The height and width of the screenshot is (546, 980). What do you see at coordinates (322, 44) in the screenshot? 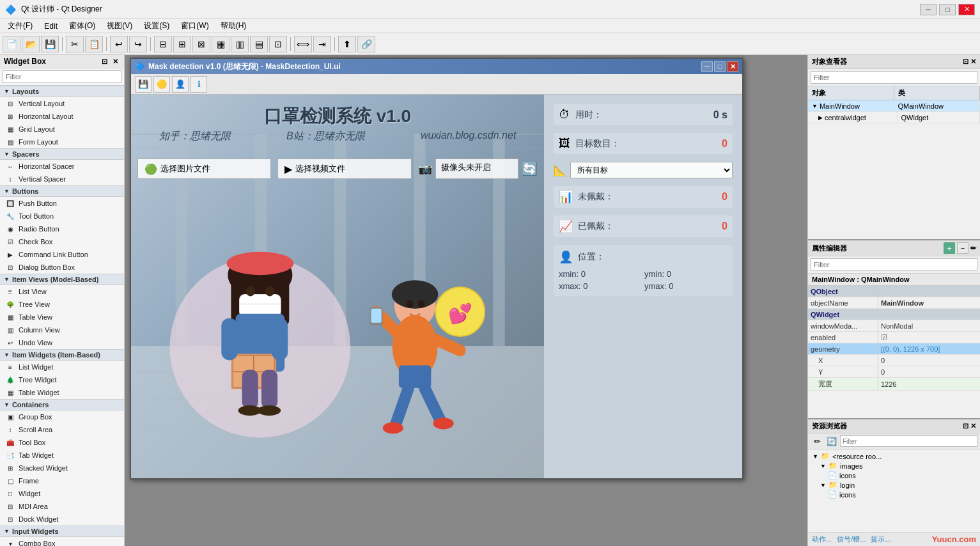
I see `toolbar-tab: ⇥` at bounding box center [322, 44].